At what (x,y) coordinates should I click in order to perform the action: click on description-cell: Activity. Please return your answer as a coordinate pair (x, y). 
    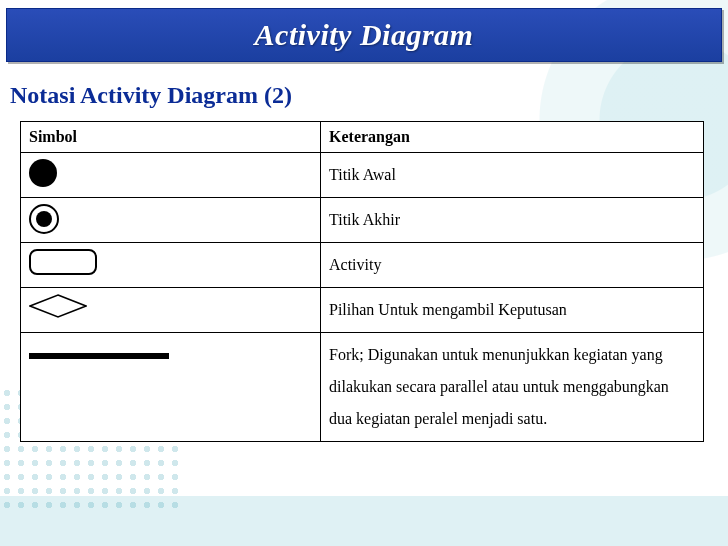
    Looking at the image, I should click on (512, 266).